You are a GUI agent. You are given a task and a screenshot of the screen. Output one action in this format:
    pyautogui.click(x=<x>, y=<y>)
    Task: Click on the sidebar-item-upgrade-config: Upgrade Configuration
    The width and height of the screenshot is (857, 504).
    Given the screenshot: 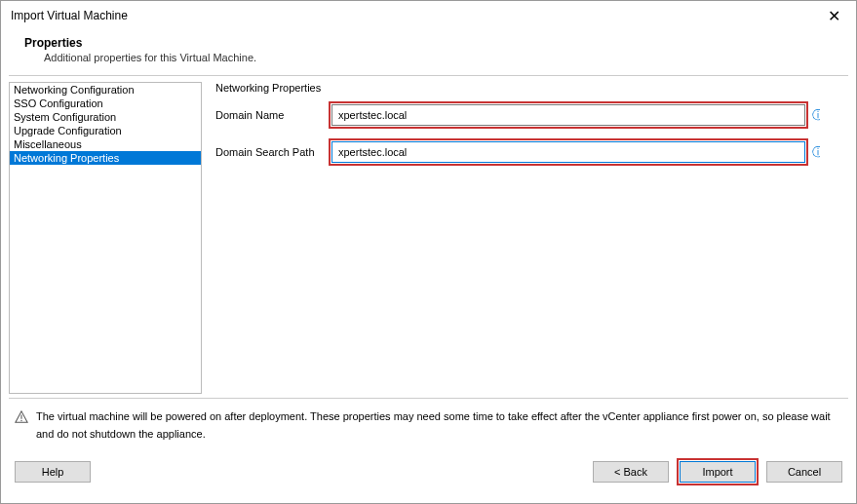 What is the action you would take?
    pyautogui.click(x=105, y=131)
    